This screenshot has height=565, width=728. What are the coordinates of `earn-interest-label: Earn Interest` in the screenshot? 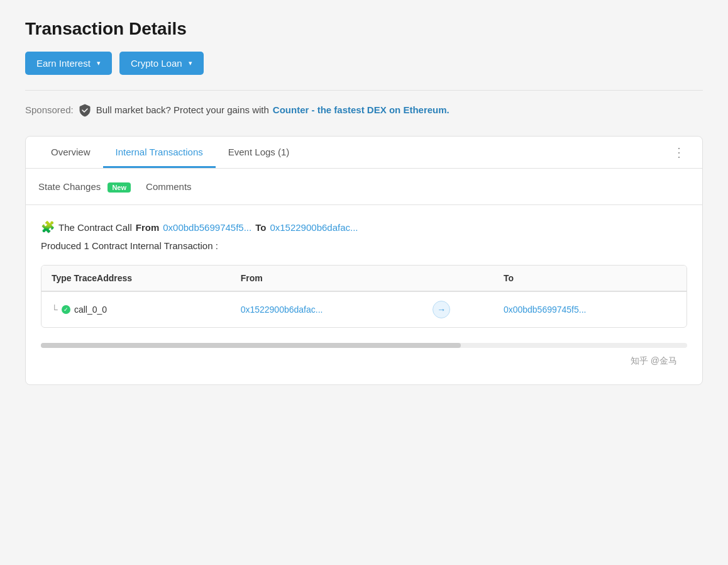 It's located at (63, 63).